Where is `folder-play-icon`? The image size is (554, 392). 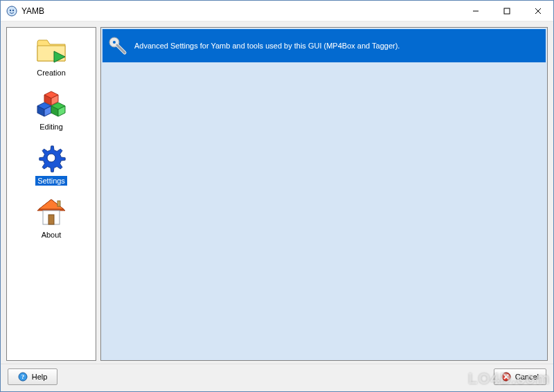 folder-play-icon is located at coordinates (51, 50).